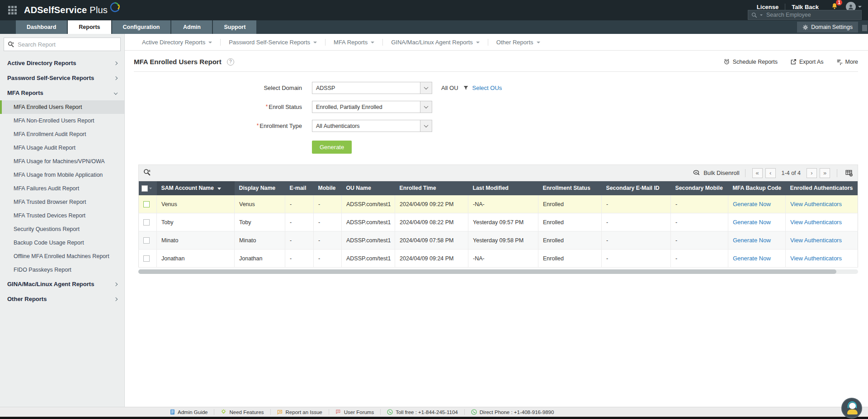 This screenshot has height=419, width=868. What do you see at coordinates (825, 173) in the screenshot?
I see `pagination-last-button: »` at bounding box center [825, 173].